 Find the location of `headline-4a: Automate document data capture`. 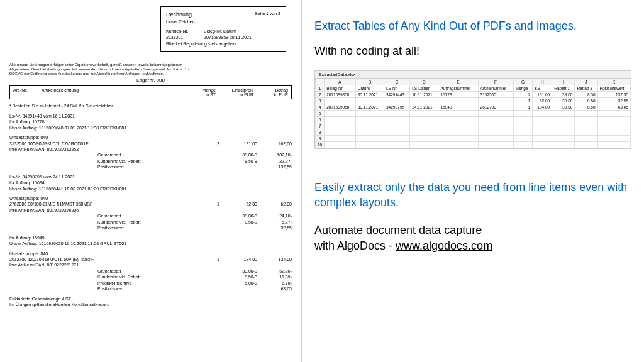

headline-4a: Automate document data capture is located at coordinates (398, 230).